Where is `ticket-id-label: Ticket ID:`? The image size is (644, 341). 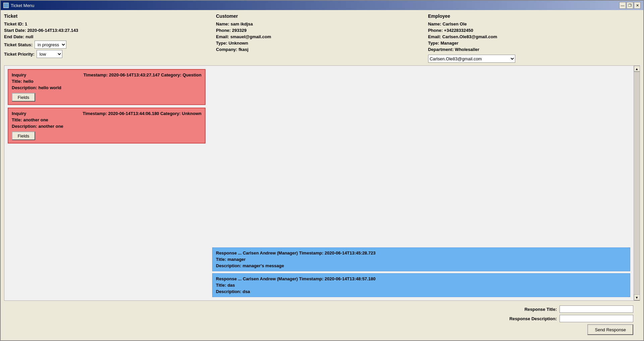
ticket-id-label: Ticket ID: is located at coordinates (14, 24).